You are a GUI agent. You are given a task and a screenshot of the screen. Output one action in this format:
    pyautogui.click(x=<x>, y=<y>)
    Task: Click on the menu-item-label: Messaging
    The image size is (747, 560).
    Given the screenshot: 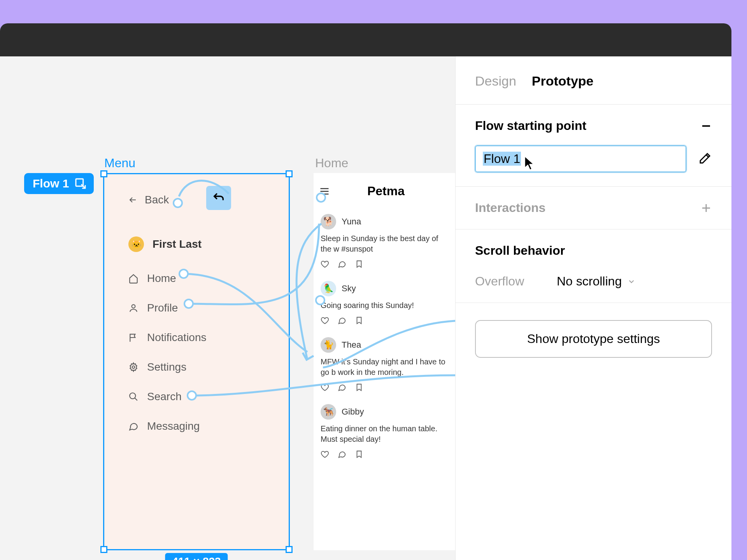 What is the action you would take?
    pyautogui.click(x=174, y=426)
    